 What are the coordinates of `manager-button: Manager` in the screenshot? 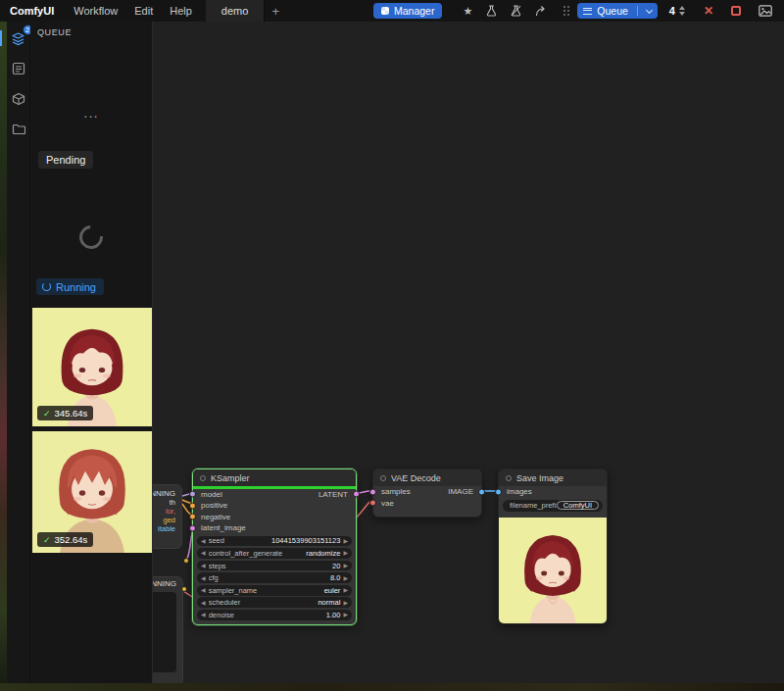 It's located at (408, 11).